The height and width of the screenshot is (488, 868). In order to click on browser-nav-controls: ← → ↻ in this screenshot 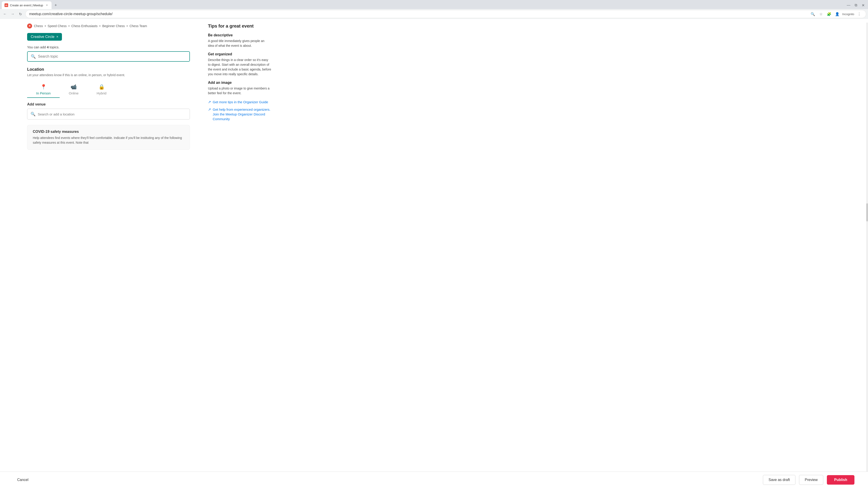, I will do `click(13, 14)`.